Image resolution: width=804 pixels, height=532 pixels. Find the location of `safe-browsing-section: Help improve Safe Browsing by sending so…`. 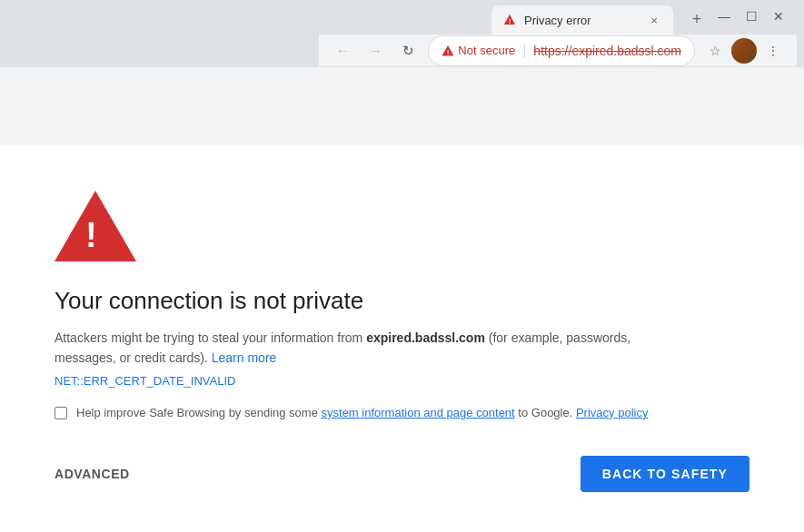

safe-browsing-section: Help improve Safe Browsing by sending so… is located at coordinates (382, 412).